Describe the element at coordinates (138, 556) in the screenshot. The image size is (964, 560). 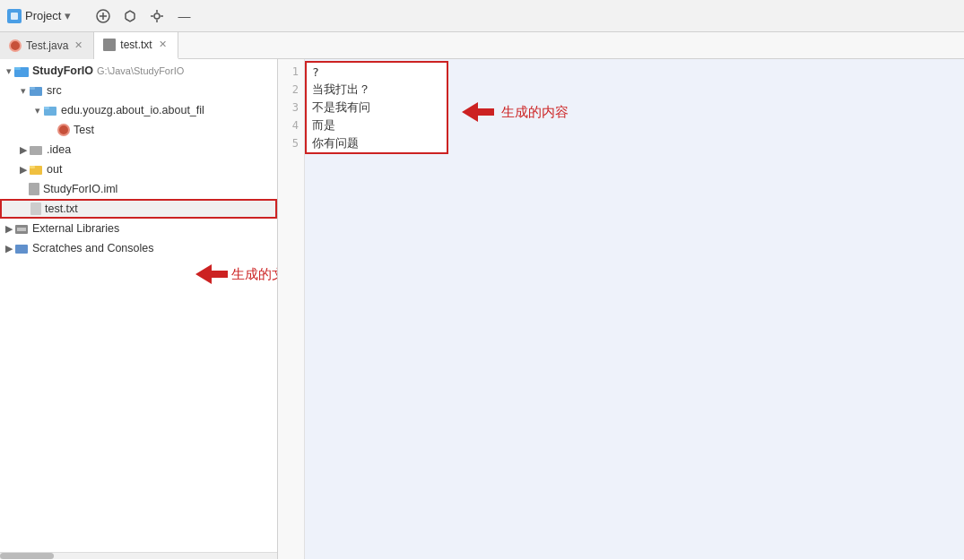
I see `sidebar-scrollbar` at that location.